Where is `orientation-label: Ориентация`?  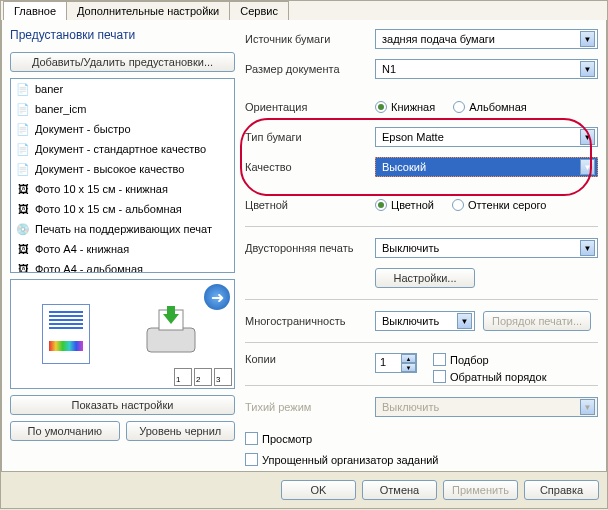
orientation-label: Ориентация is located at coordinates (310, 107).